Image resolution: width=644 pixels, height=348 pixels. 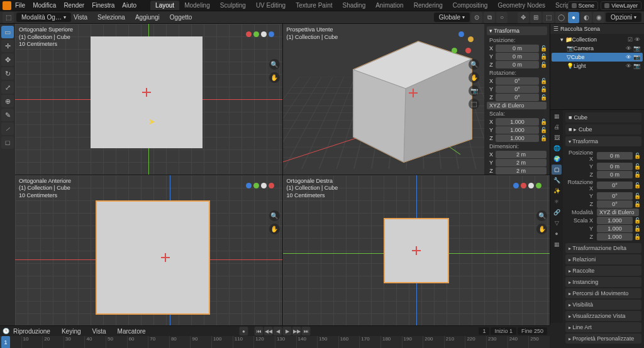 I want to click on ptab-render: ▦, so click(x=557, y=116).